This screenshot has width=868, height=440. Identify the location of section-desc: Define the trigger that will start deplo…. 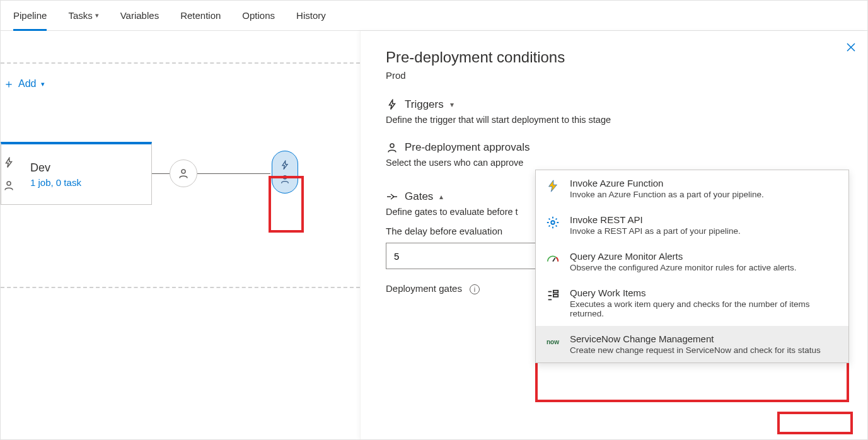
(614, 120).